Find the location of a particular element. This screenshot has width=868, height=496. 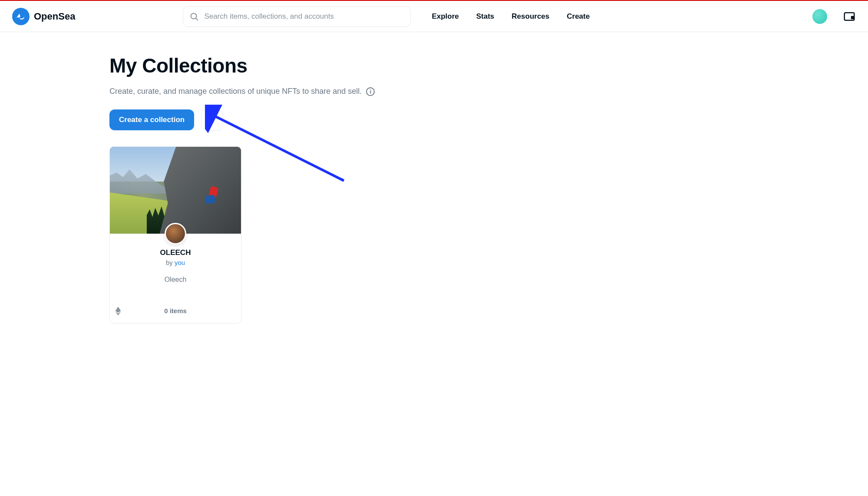

search-icon is located at coordinates (194, 17).